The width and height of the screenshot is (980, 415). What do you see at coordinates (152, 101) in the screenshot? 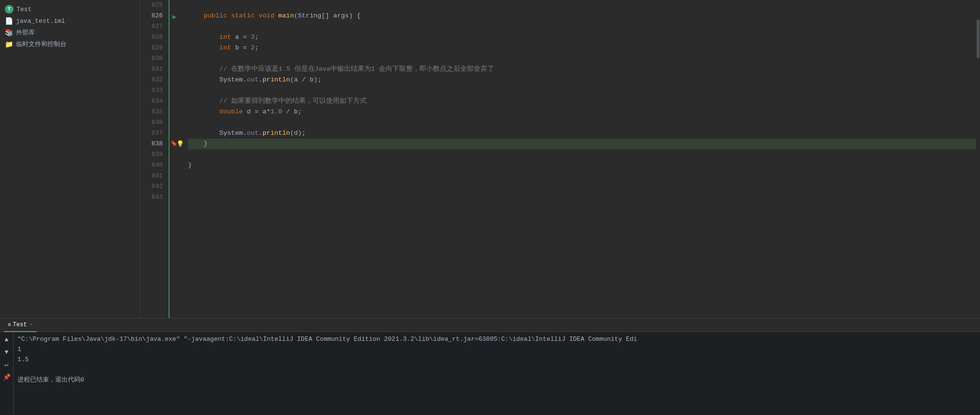
I see `line-num-834: 834` at bounding box center [152, 101].